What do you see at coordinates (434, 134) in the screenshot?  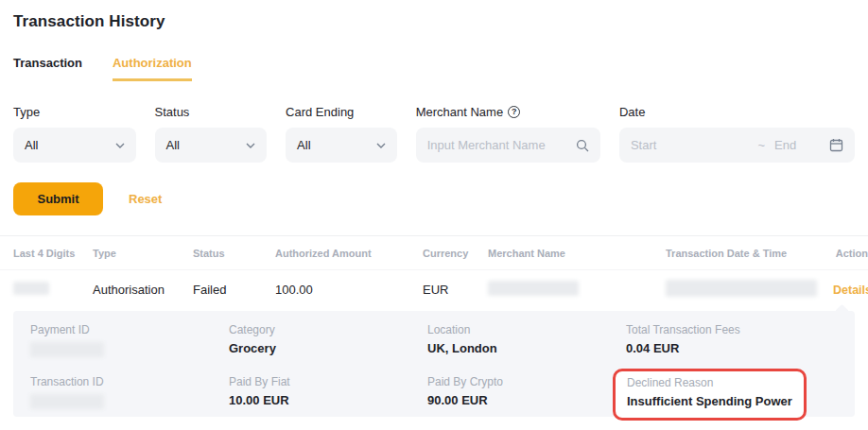 I see `filter-bar: Type All Status All Card Ending All` at bounding box center [434, 134].